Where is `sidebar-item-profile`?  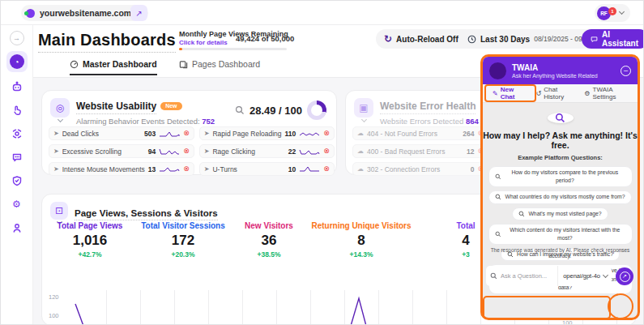
sidebar-item-profile is located at coordinates (17, 228).